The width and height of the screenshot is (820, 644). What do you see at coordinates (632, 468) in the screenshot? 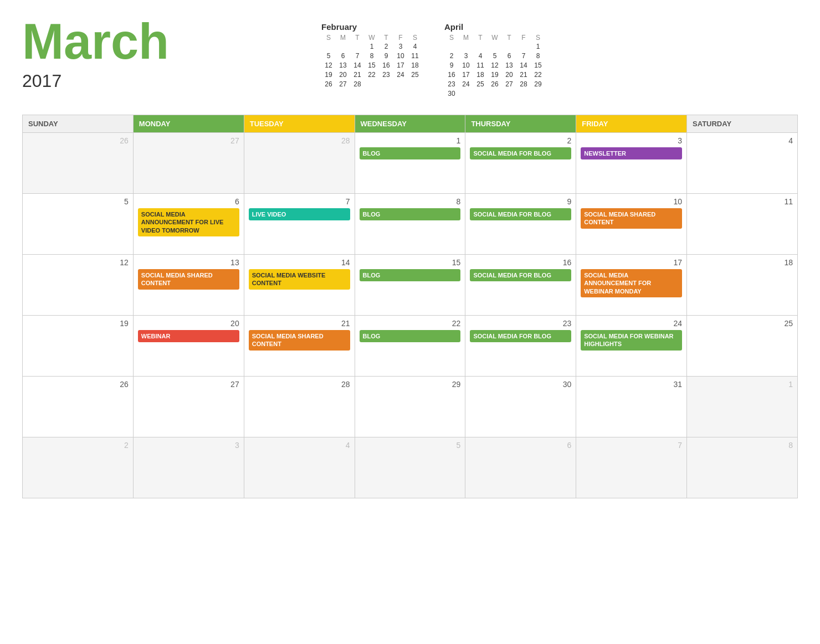
I see `day-apr7: 7` at bounding box center [632, 468].